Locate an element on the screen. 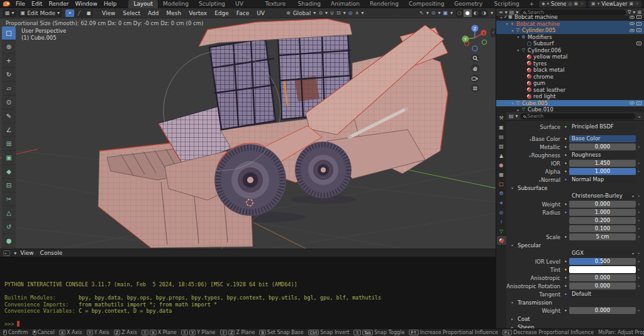 The image size is (644, 336). outliner-row: ▸▽Cube.010 is located at coordinates (570, 109).